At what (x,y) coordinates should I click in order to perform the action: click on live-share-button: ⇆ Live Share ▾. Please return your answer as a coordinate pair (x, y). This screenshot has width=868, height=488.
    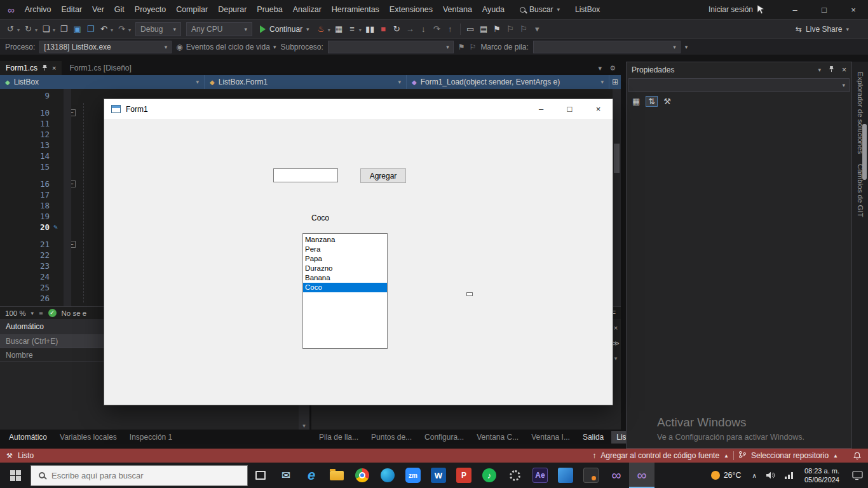
    Looking at the image, I should click on (822, 29).